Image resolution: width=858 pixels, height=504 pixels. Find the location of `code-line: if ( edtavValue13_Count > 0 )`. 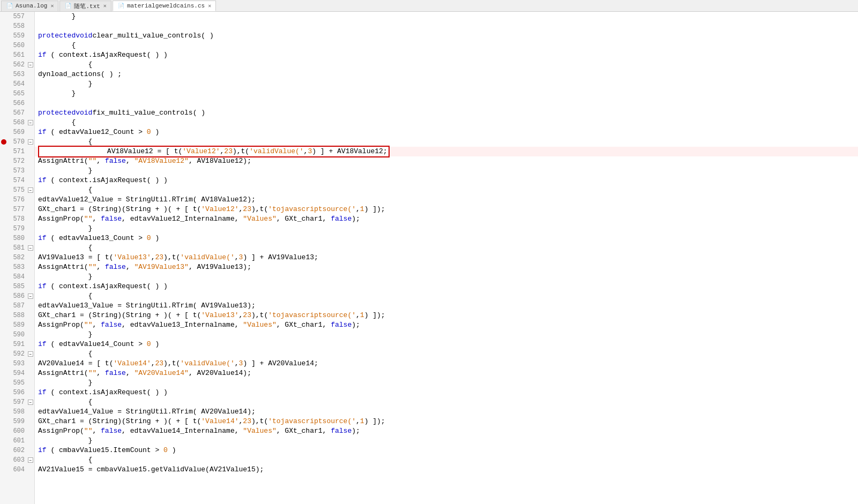

code-line: if ( edtavValue13_Count > 0 ) is located at coordinates (446, 238).